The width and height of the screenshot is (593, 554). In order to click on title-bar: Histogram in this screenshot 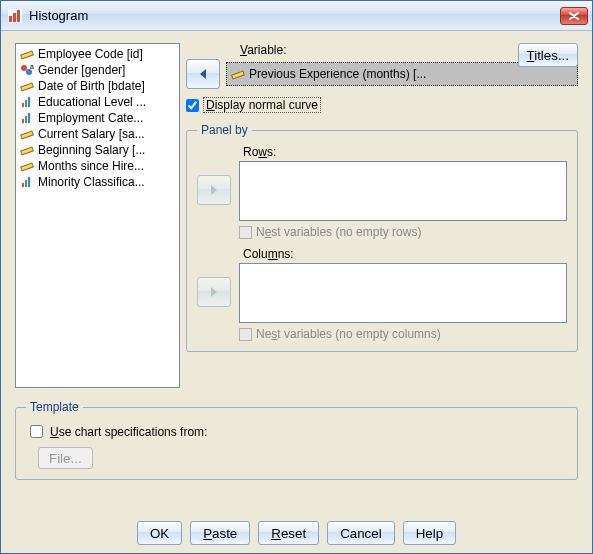, I will do `click(296, 16)`.